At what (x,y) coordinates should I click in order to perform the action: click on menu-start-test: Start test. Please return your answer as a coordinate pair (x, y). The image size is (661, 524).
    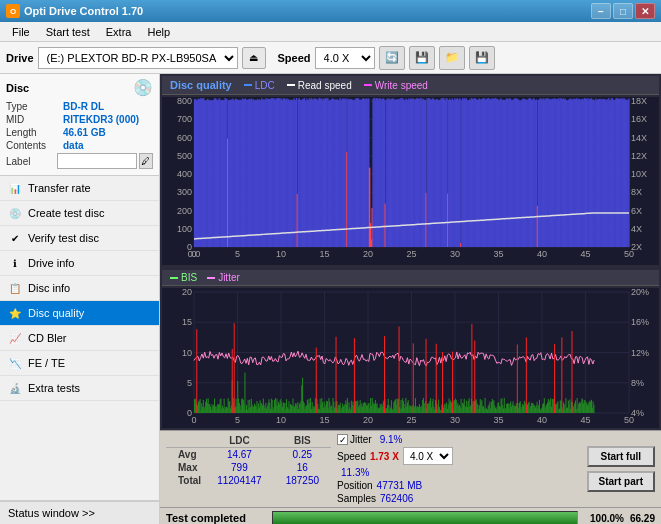
    Looking at the image, I should click on (68, 32).